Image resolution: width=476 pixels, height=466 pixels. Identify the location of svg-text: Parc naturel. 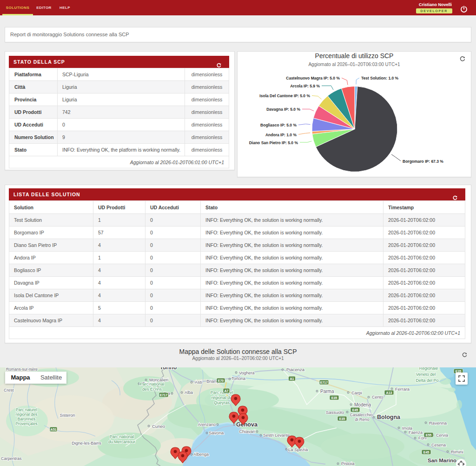
(26, 410).